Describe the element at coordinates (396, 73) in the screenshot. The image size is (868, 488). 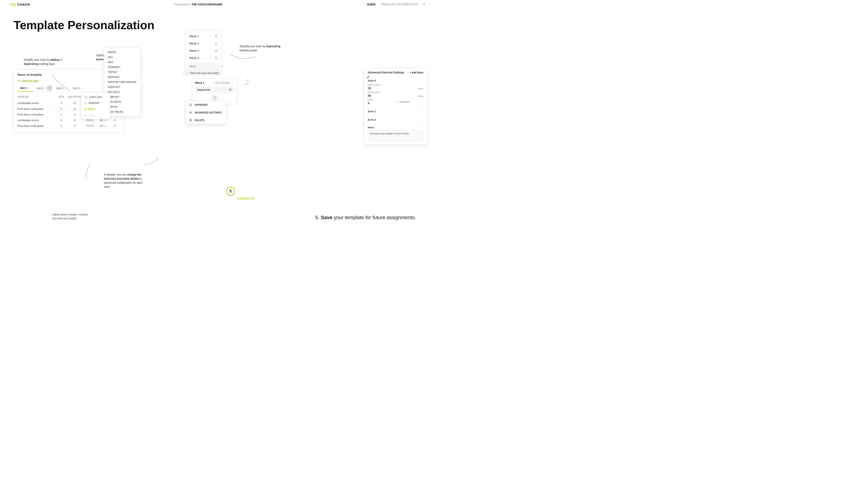
I see `advanced-header: Advanced Exercise Settings + + Add Serie` at that location.